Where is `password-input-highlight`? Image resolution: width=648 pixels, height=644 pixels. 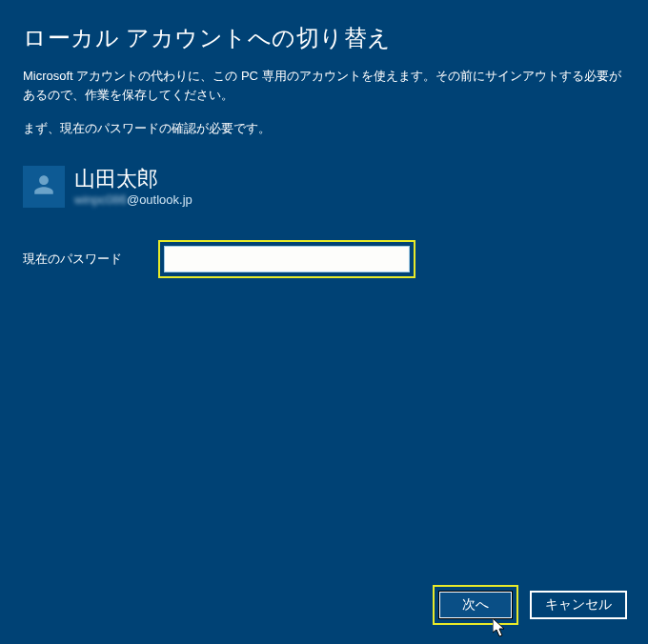 password-input-highlight is located at coordinates (287, 259).